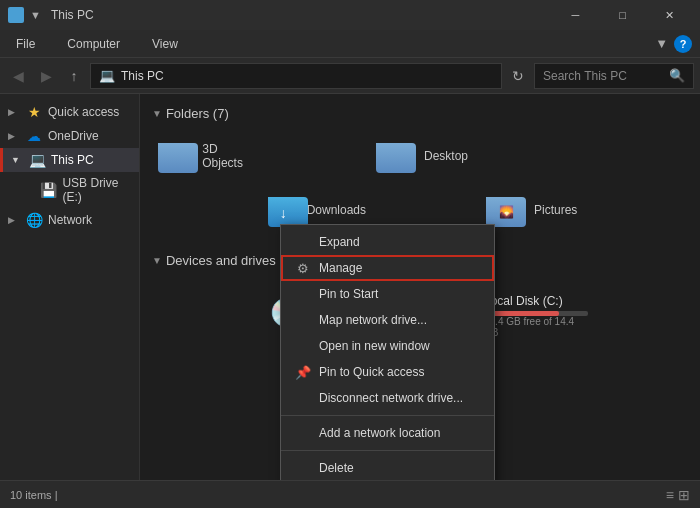 Image resolution: width=700 pixels, height=508 pixels. Describe the element at coordinates (221, 260) in the screenshot. I see `drives-title: Devices and drives` at that location.